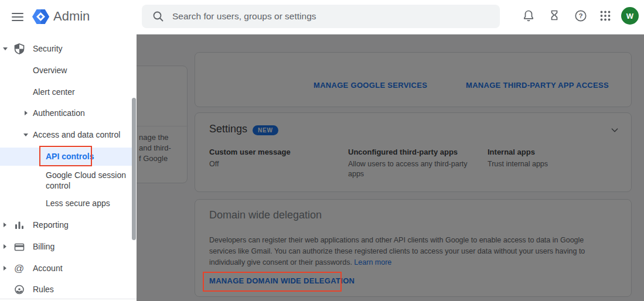 The height and width of the screenshot is (301, 644). Describe the element at coordinates (66, 289) in the screenshot. I see `sidebar-item-rules: Rules` at that location.